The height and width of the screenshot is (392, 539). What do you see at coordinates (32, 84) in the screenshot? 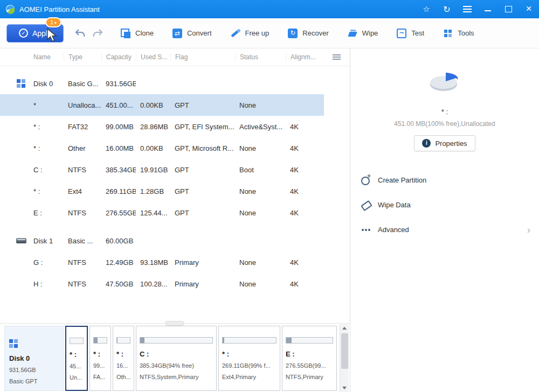
I see `cell-name: Disk 0` at bounding box center [32, 84].